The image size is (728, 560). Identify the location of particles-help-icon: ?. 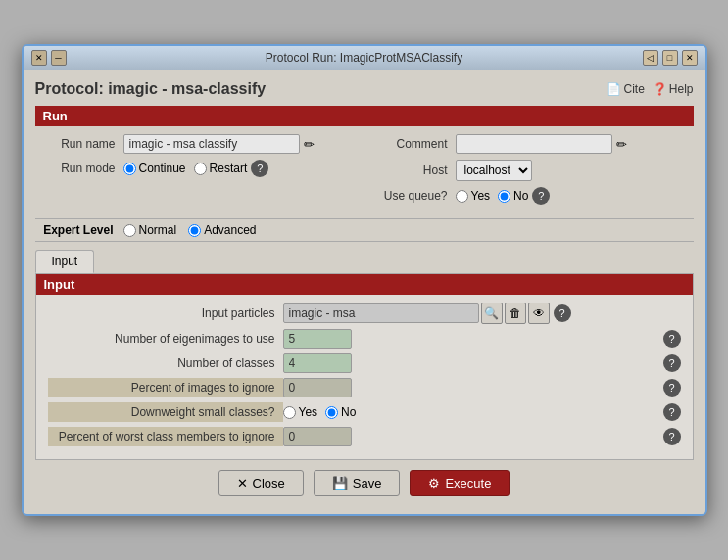
(562, 313).